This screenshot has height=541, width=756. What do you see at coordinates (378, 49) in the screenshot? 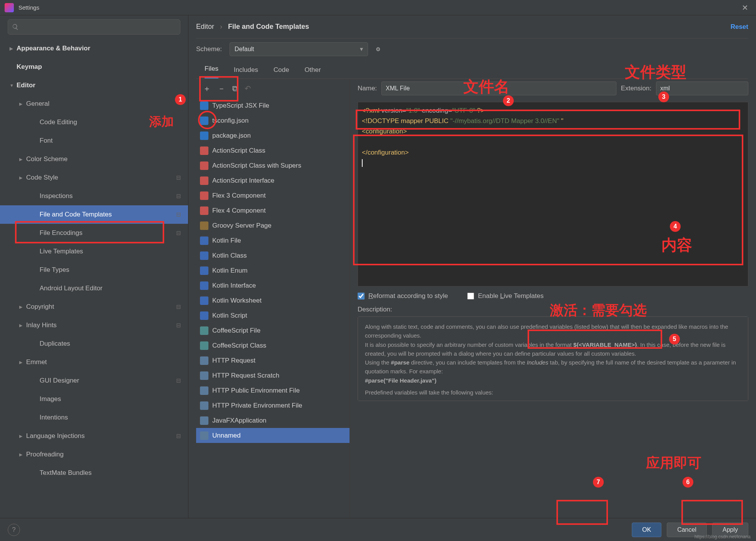
I see `gear-icon: ⚙` at bounding box center [378, 49].